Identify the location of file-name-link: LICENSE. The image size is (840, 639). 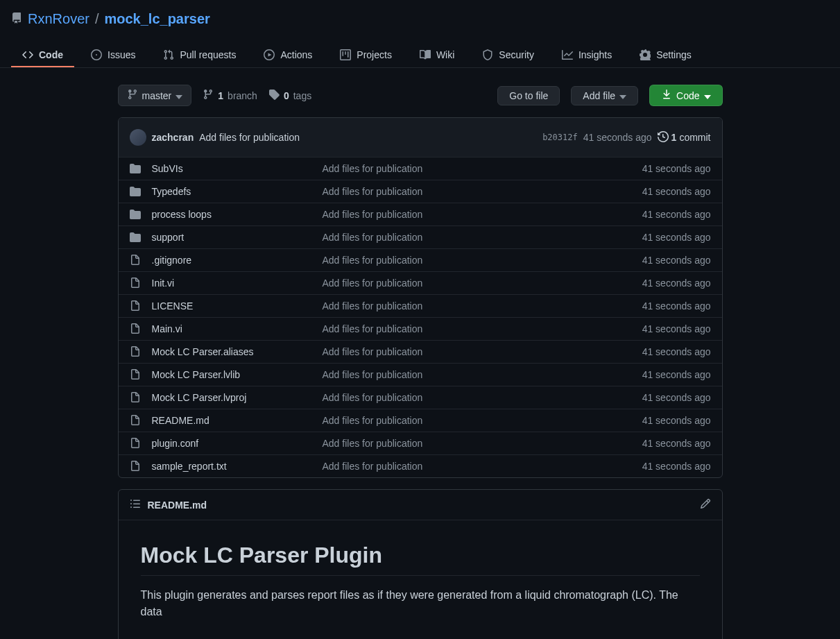
(173, 306).